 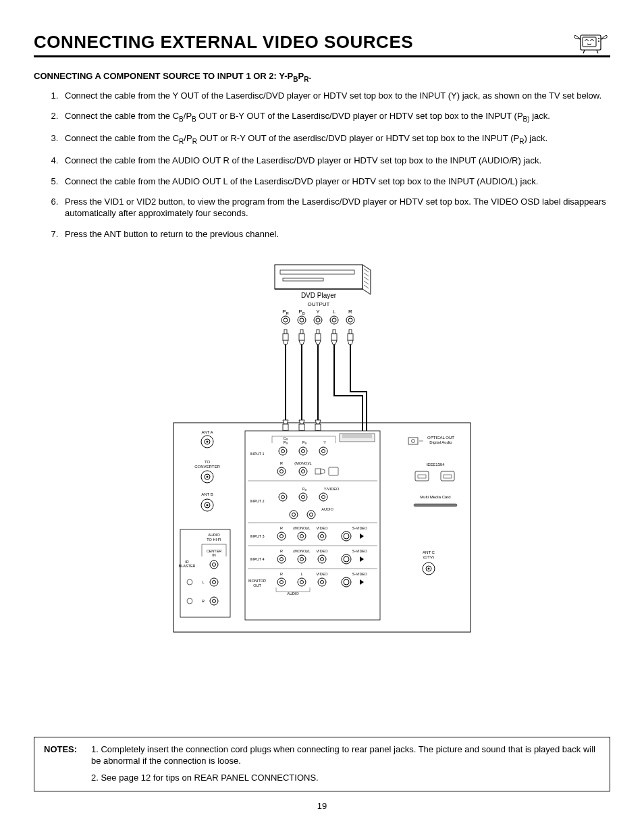 I want to click on svg-text: ANT A, so click(x=207, y=432).